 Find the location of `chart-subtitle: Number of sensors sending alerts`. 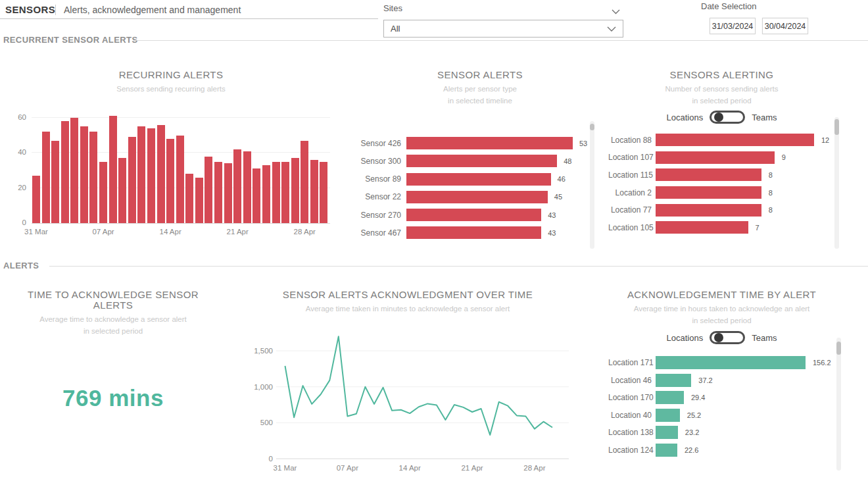

chart-subtitle: Number of sensors sending alerts is located at coordinates (722, 89).